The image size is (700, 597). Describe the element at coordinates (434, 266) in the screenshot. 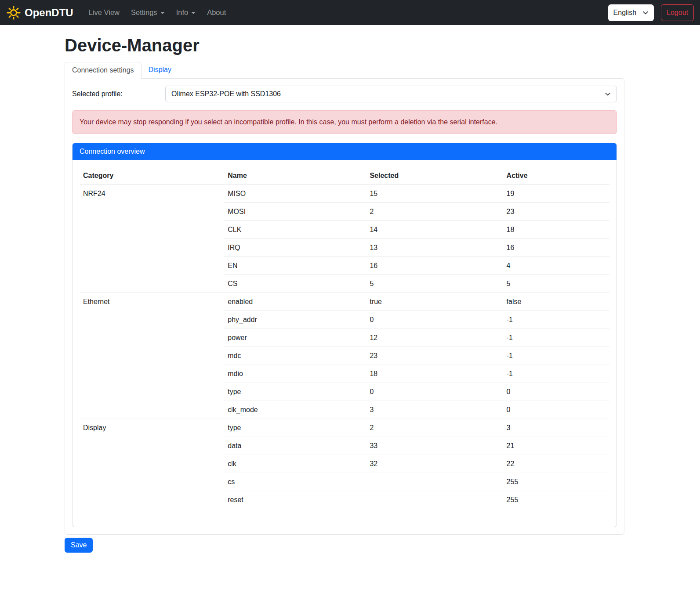

I see `selected-cell: 16` at that location.